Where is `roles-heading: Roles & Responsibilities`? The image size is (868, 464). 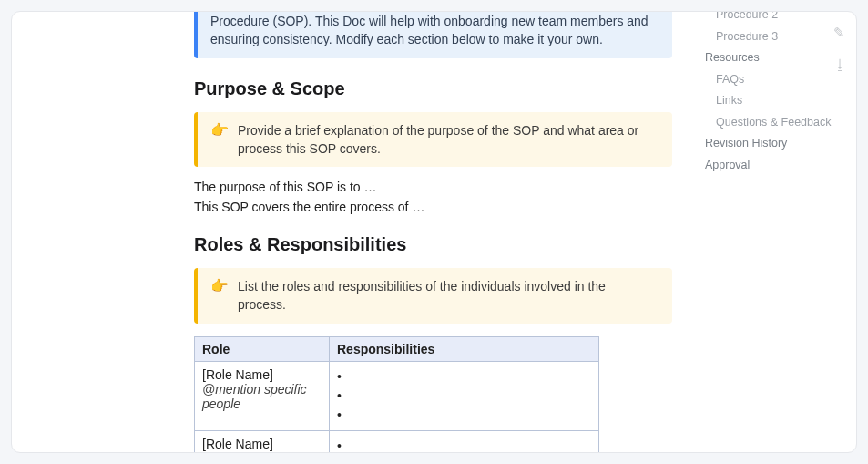 roles-heading: Roles & Responsibilities is located at coordinates (434, 244).